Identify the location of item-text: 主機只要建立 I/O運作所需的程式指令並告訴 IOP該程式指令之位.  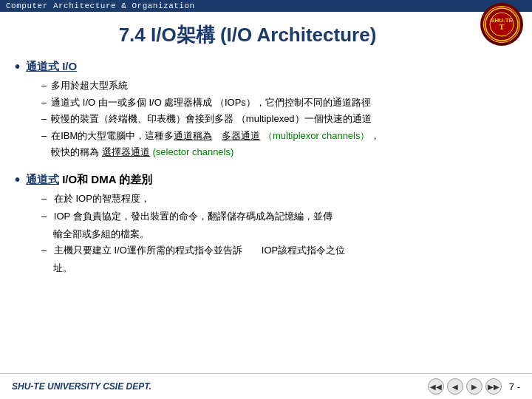
(200, 250).